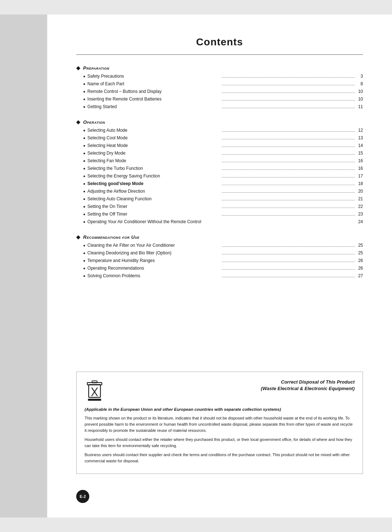  Describe the element at coordinates (83, 496) in the screenshot. I see `page-number-badge: E-2` at that location.